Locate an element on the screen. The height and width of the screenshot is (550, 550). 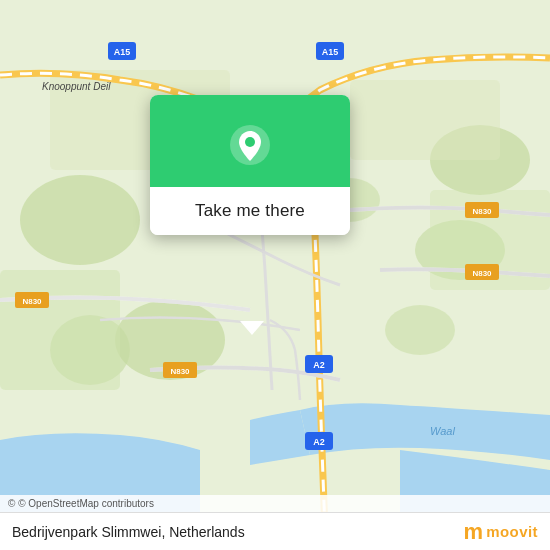
attribution-text: © OpenStreetMap contributors is located at coordinates (86, 504).